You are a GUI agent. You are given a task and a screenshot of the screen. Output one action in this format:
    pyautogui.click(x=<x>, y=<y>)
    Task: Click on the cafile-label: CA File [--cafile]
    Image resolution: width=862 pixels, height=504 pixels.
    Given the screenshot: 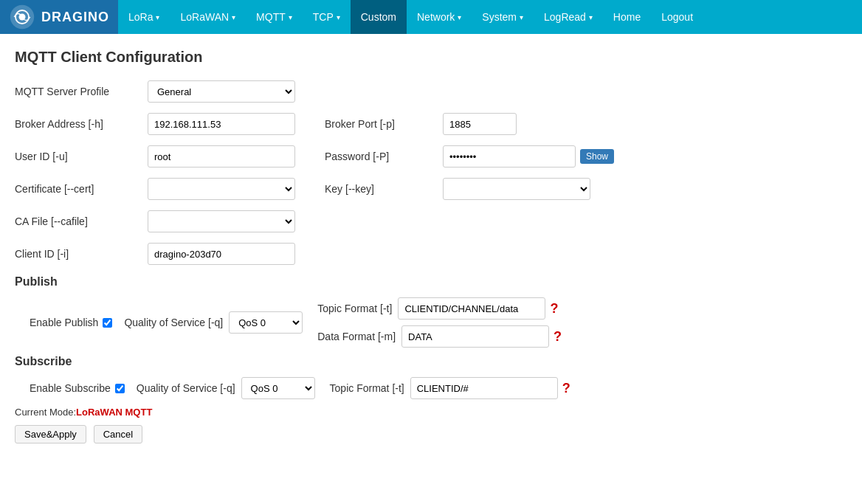 What is the action you would take?
    pyautogui.click(x=81, y=221)
    